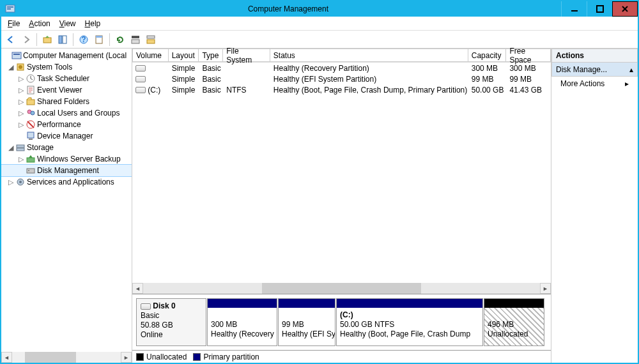 The width and height of the screenshot is (639, 364). What do you see at coordinates (66, 67) in the screenshot?
I see `tree-system-tools: ◢System Tools` at bounding box center [66, 67].